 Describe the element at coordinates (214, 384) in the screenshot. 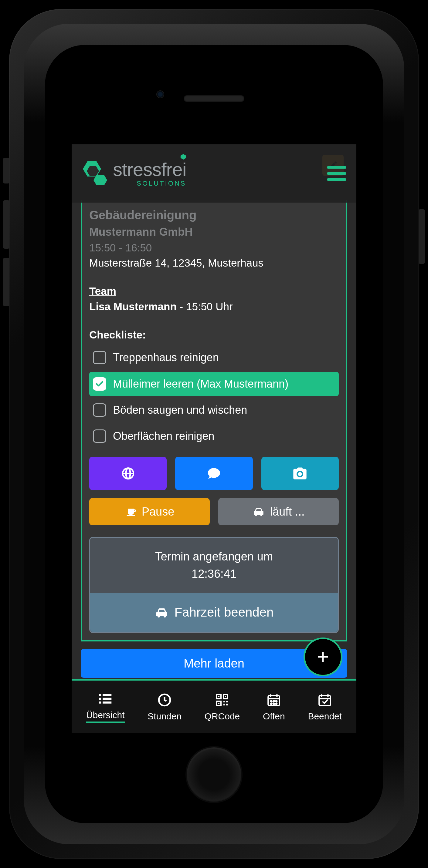

I see `checklist-item: Mülleimer leeren (Max Mustermann)` at that location.